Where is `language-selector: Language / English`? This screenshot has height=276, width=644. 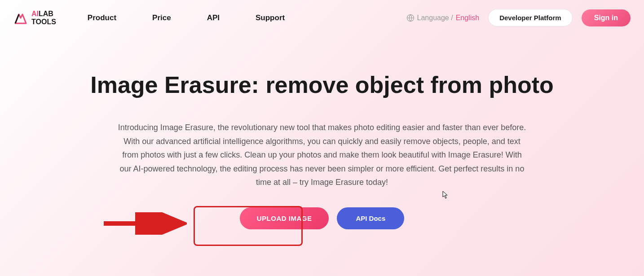
language-selector: Language / English is located at coordinates (443, 18).